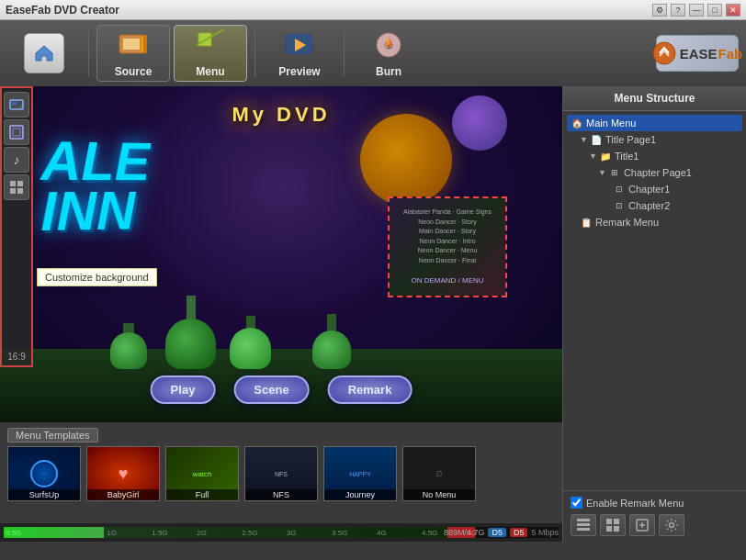  Describe the element at coordinates (17, 105) in the screenshot. I see `background-tool` at that location.